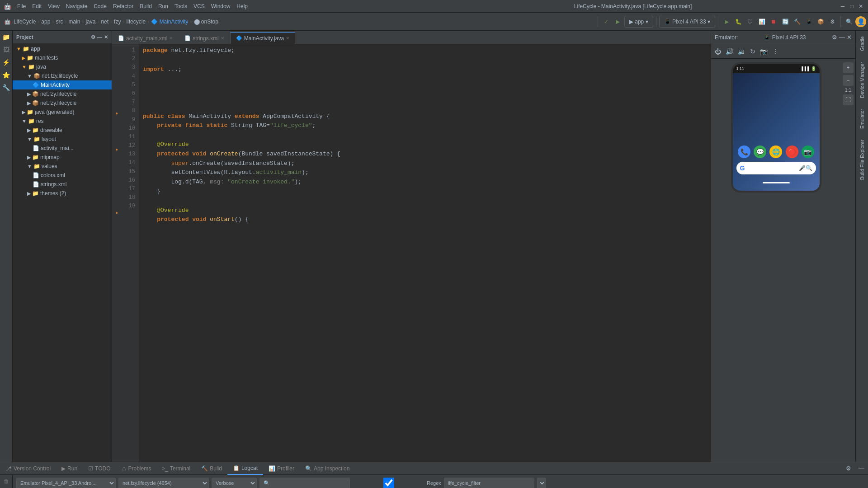 The height and width of the screenshot is (488, 868). What do you see at coordinates (730, 52) in the screenshot?
I see `emulator-vol-up-btn: 🔊` at bounding box center [730, 52].